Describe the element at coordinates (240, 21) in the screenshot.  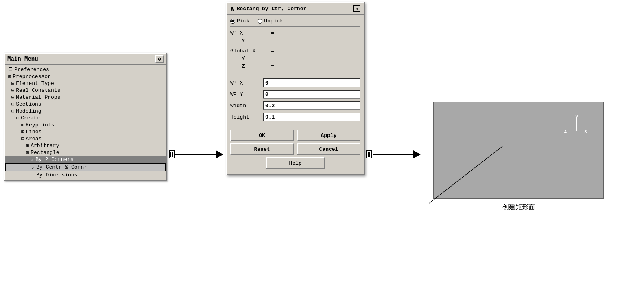
I see `pick-radio-label: Pick` at that location.